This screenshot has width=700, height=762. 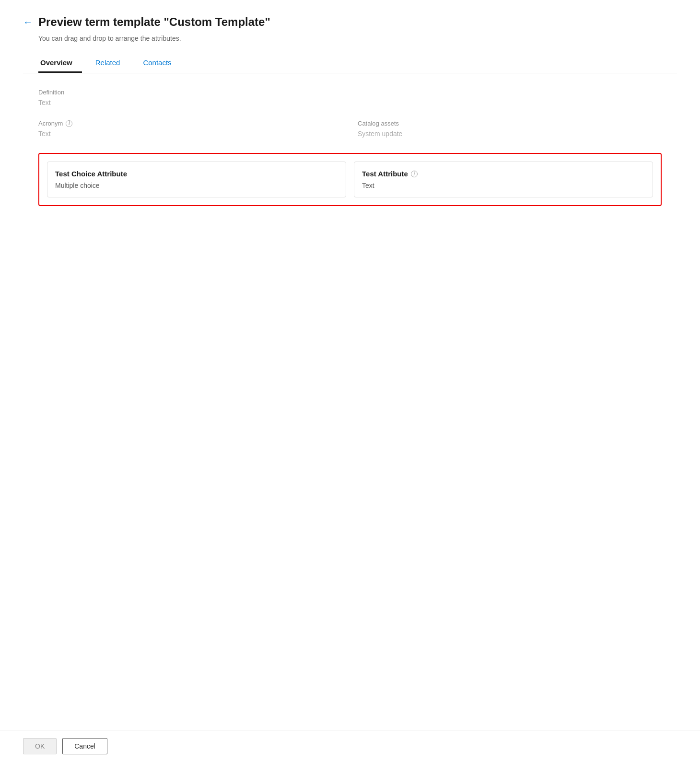 What do you see at coordinates (40, 746) in the screenshot?
I see `ok-button: OK` at bounding box center [40, 746].